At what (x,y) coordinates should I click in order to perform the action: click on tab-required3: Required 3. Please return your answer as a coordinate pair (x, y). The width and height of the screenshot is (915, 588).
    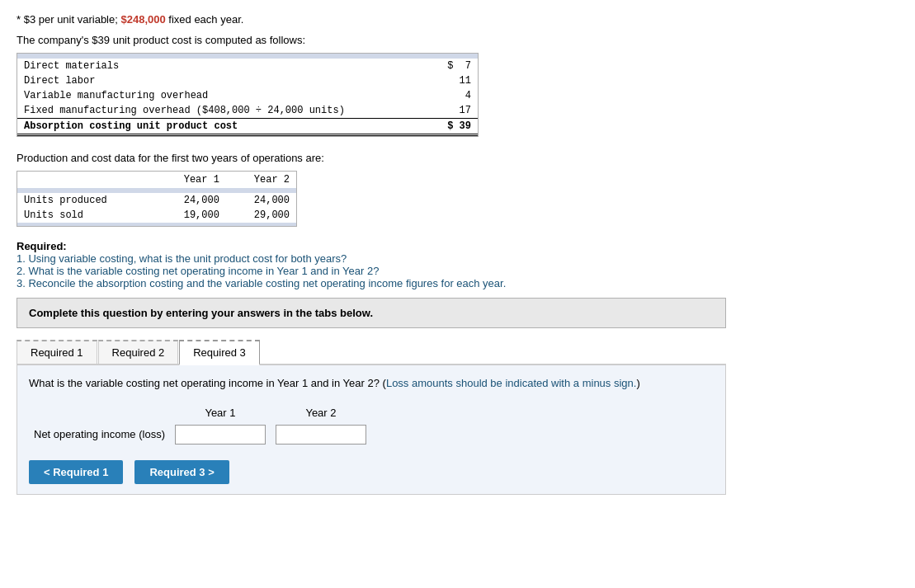
    Looking at the image, I should click on (219, 353).